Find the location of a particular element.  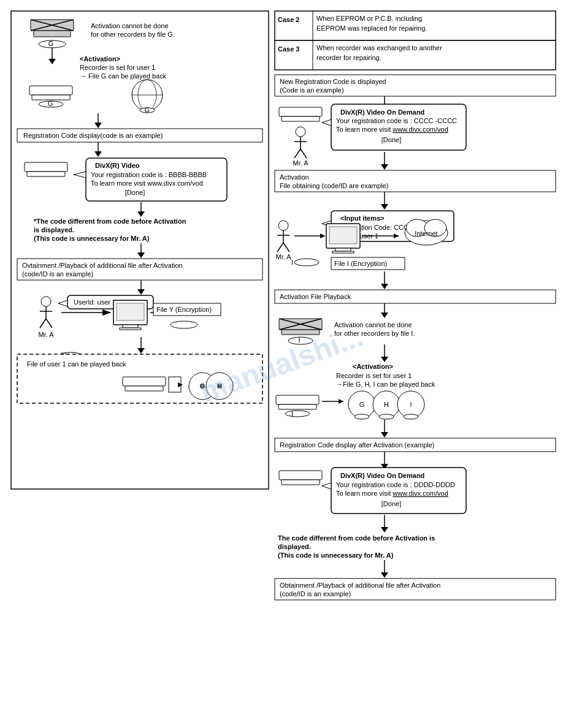

svg-text:EEPROM was replaced for repair: EEPROM was replaced for repairing. is located at coordinates (372, 28).